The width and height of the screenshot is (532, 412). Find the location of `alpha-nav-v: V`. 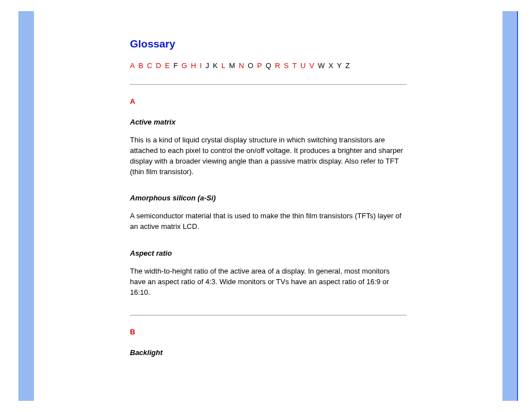

alpha-nav-v: V is located at coordinates (312, 66).